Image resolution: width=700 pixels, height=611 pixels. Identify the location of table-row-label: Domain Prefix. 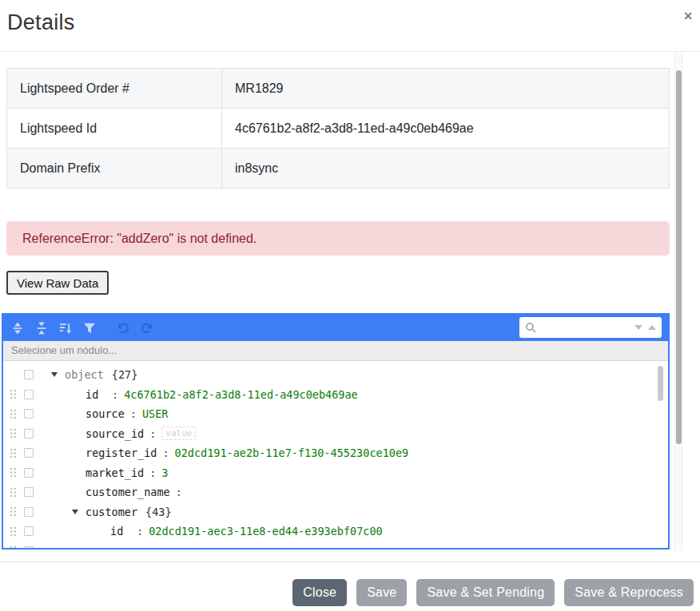
(115, 168).